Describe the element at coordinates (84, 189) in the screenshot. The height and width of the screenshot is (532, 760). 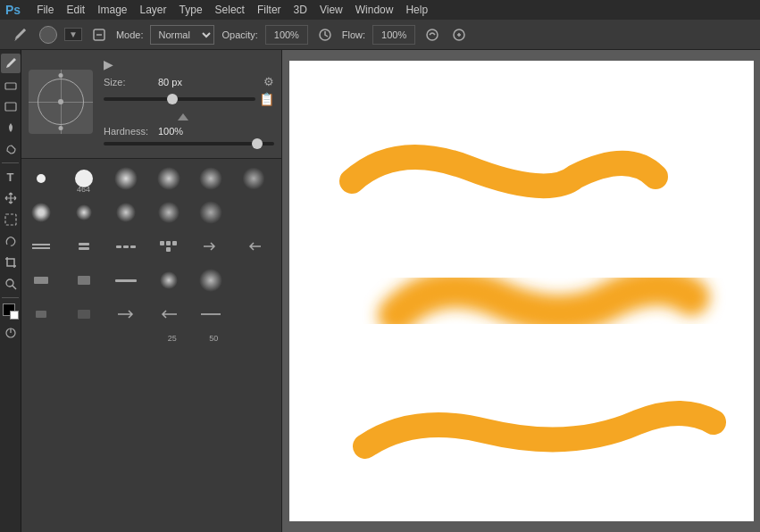
I see `preset-464-label: 464` at that location.